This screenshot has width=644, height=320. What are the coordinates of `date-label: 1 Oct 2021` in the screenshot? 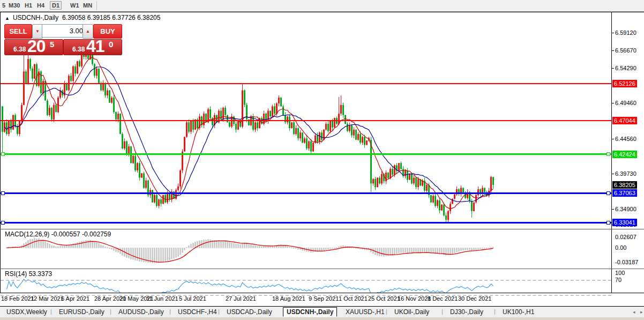 It's located at (353, 299).